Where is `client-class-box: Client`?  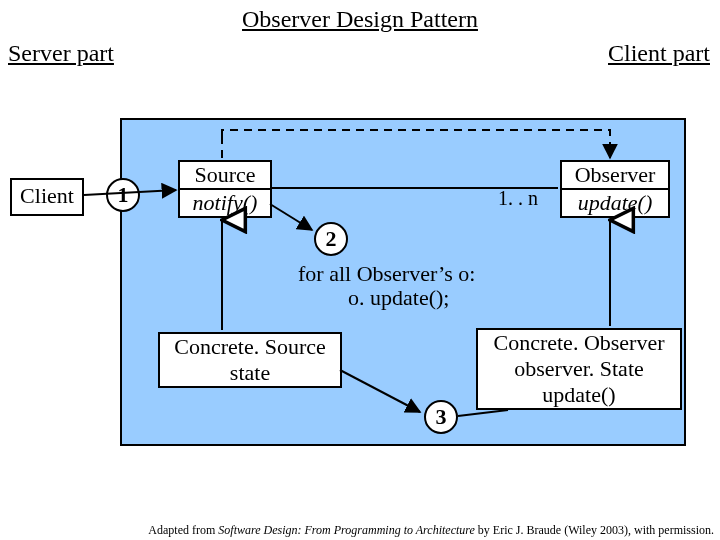 client-class-box: Client is located at coordinates (47, 197).